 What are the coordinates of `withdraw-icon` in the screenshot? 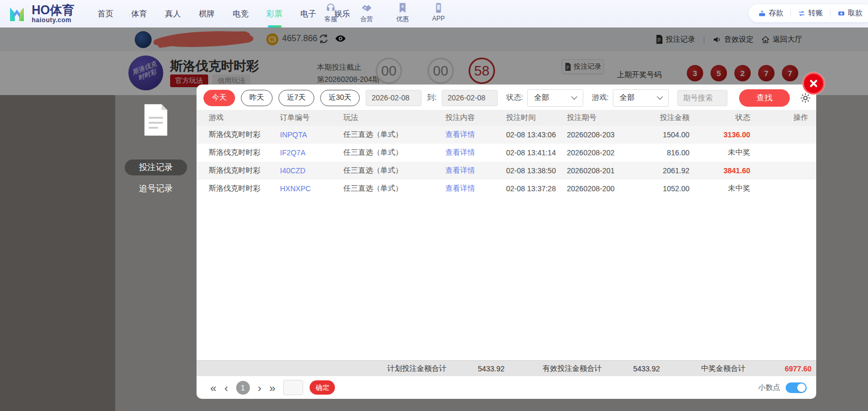 It's located at (841, 14).